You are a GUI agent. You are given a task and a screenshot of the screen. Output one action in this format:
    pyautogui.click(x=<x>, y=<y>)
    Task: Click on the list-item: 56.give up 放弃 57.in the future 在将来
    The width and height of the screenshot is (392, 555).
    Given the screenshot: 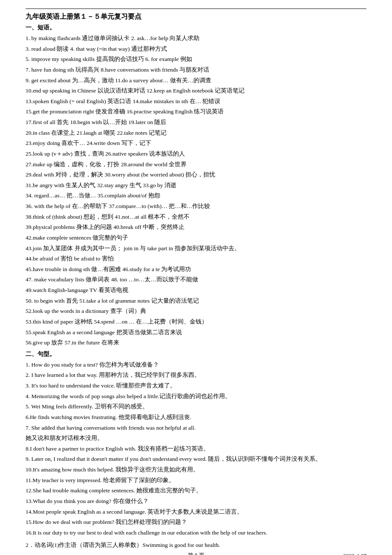 What is the action you would take?
    pyautogui.click(x=196, y=343)
    